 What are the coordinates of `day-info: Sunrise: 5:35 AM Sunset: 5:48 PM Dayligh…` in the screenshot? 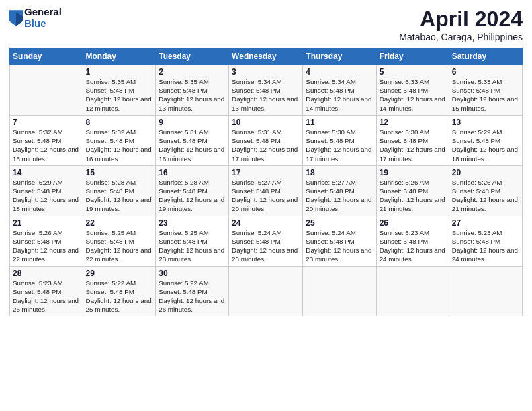 It's located at (120, 95).